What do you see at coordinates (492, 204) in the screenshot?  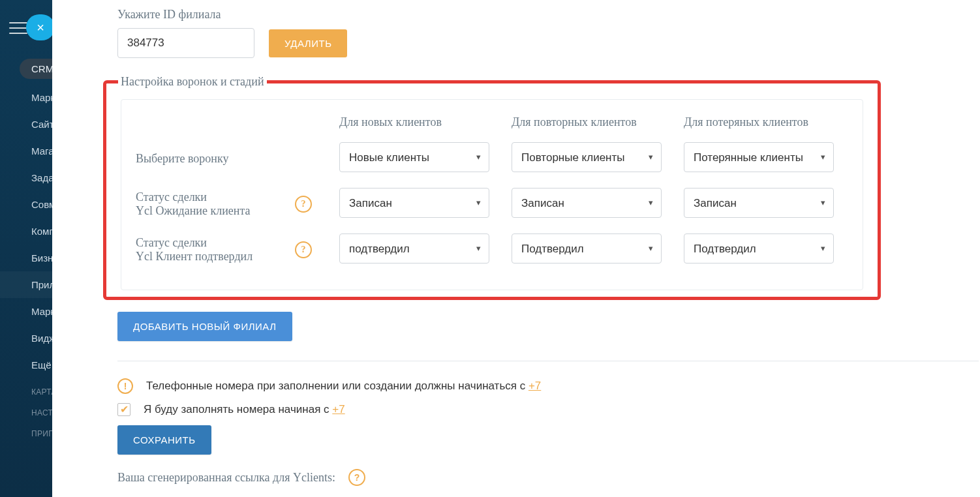 I see `row-status-waiting: Статус сделки Ycl Ожидание клиента ? Зап…` at bounding box center [492, 204].